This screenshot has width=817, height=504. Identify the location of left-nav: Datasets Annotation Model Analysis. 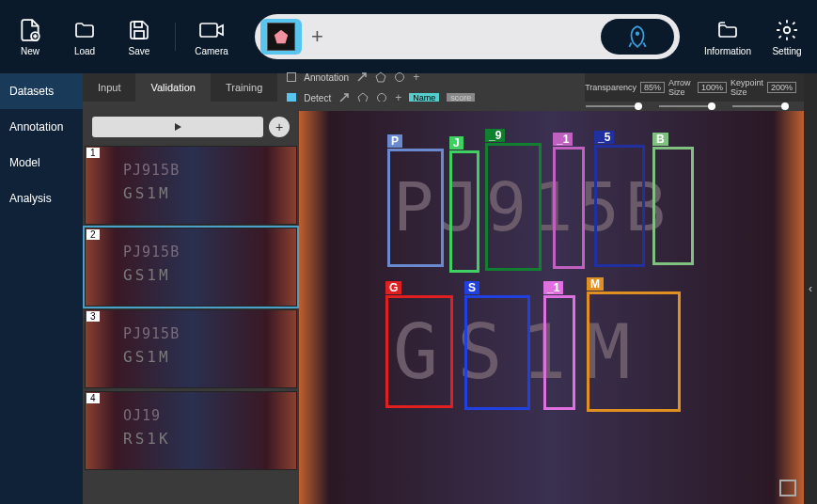
(41, 289).